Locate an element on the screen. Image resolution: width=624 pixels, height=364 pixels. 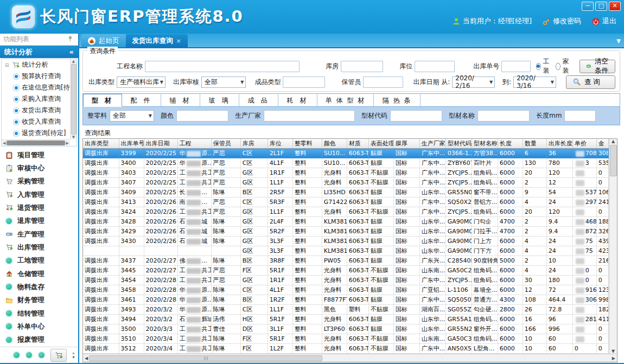
tree-item: 预算执行查询 is located at coordinates (36, 76).